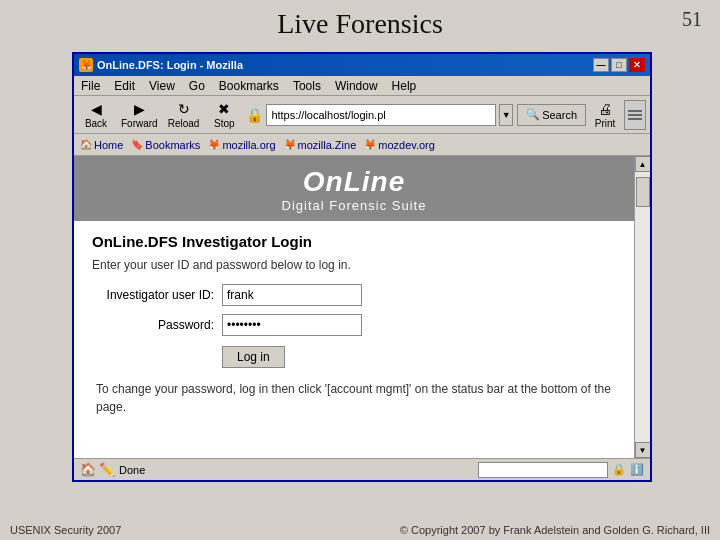 Image resolution: width=720 pixels, height=540 pixels. What do you see at coordinates (362, 65) in the screenshot?
I see `title-bar: 🦊 OnLine.DFS: Login - Mozilla — □ ✕` at bounding box center [362, 65].